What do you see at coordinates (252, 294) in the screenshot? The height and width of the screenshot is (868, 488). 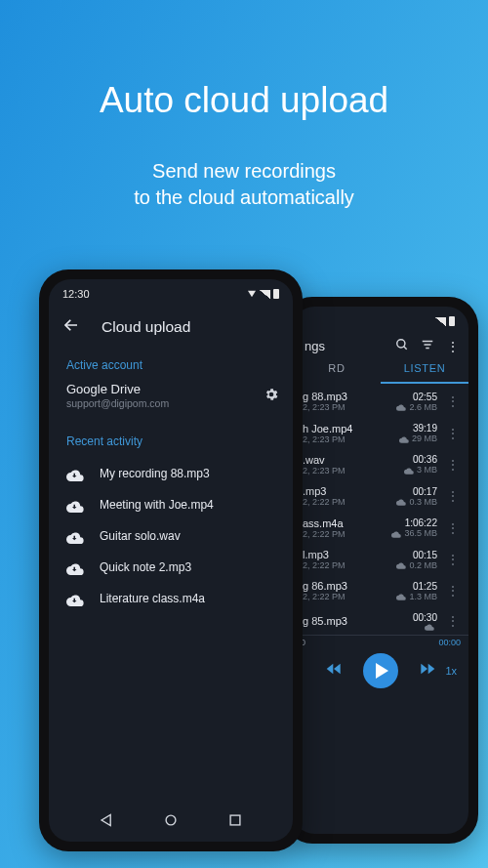 I see `wifi-icon` at bounding box center [252, 294].